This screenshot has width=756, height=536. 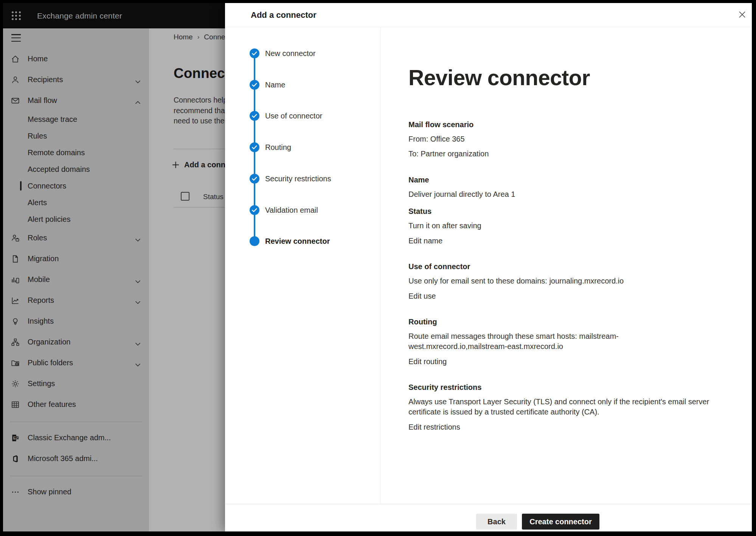 What do you see at coordinates (293, 116) in the screenshot?
I see `step-label: Use of connector` at bounding box center [293, 116].